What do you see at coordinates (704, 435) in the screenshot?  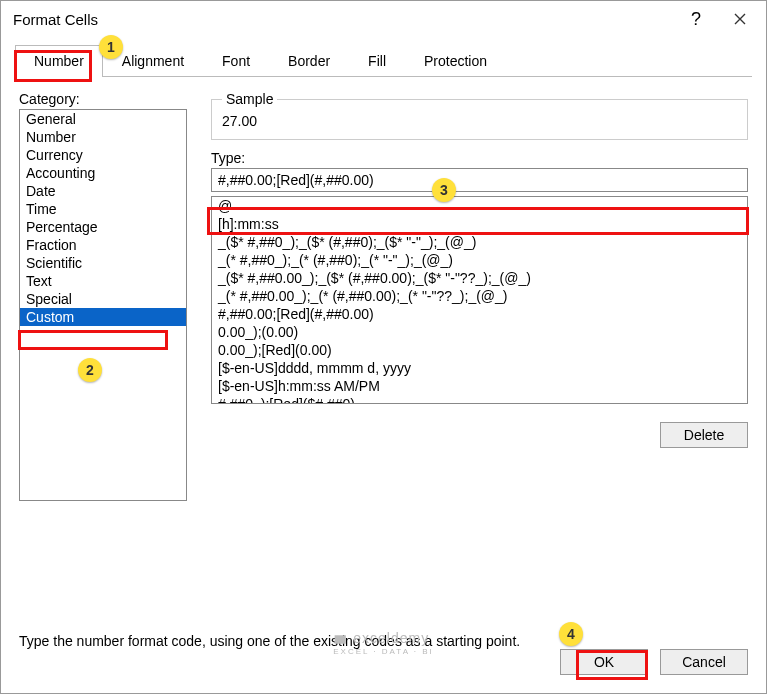 I see `delete-label: Delete` at bounding box center [704, 435].